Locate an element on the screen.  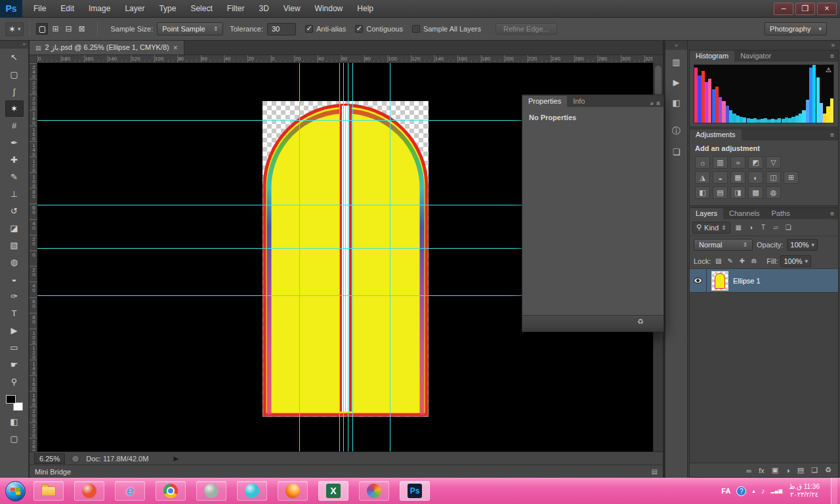
mini-bridge-panel-icon: ▤ is located at coordinates (655, 471).